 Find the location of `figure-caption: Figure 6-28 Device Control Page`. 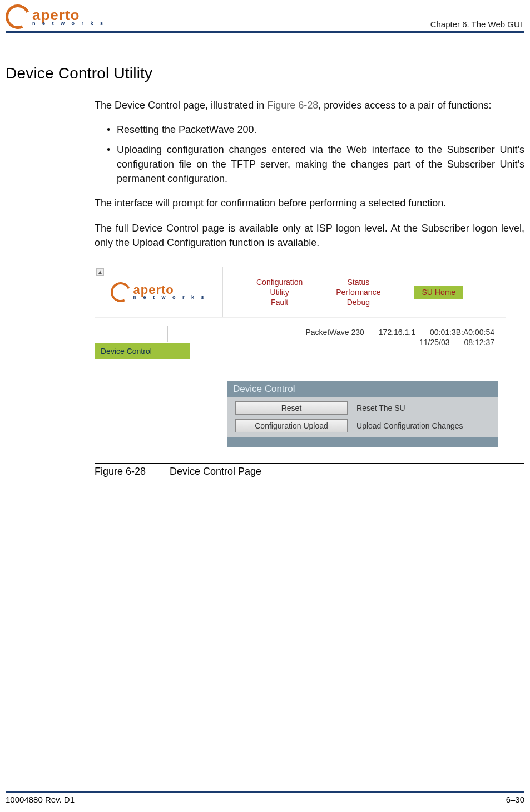

figure-caption: Figure 6-28 Device Control Page is located at coordinates (309, 472).